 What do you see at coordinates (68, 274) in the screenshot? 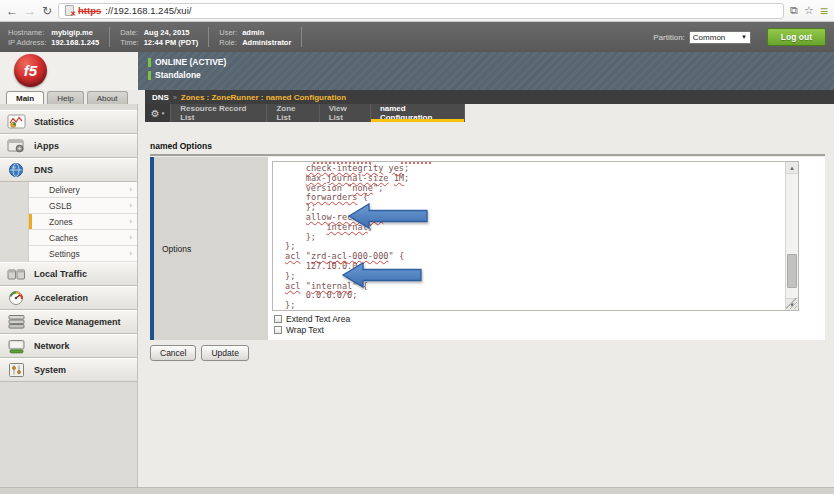
I see `sidebar-item-local-traffic: Local Traffic` at bounding box center [68, 274].